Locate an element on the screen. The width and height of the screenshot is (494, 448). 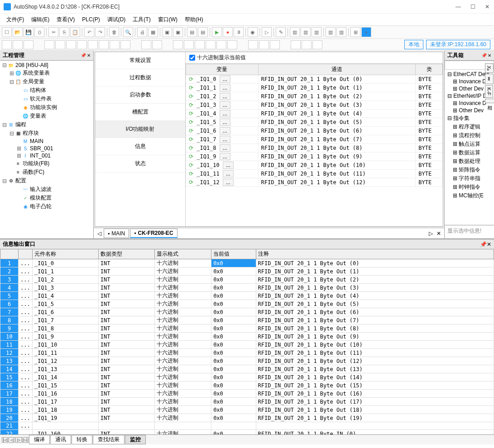
tree-node: MMAIN is located at coordinates (47, 141).